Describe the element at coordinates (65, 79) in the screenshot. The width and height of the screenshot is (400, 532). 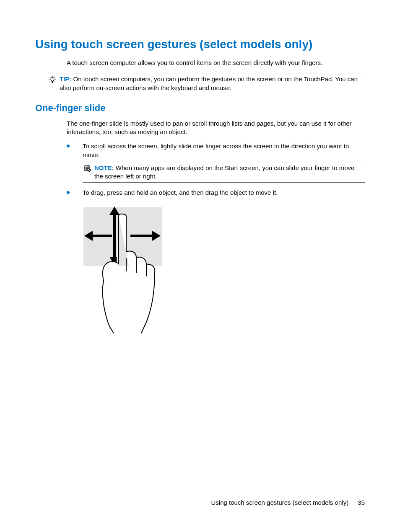
I see `tip-label: TIP:` at that location.